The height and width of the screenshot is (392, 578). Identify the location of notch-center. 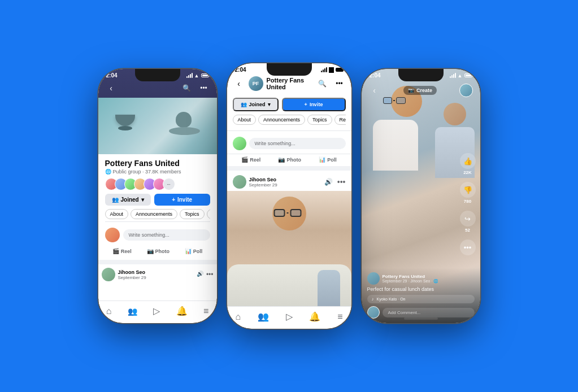
(289, 69).